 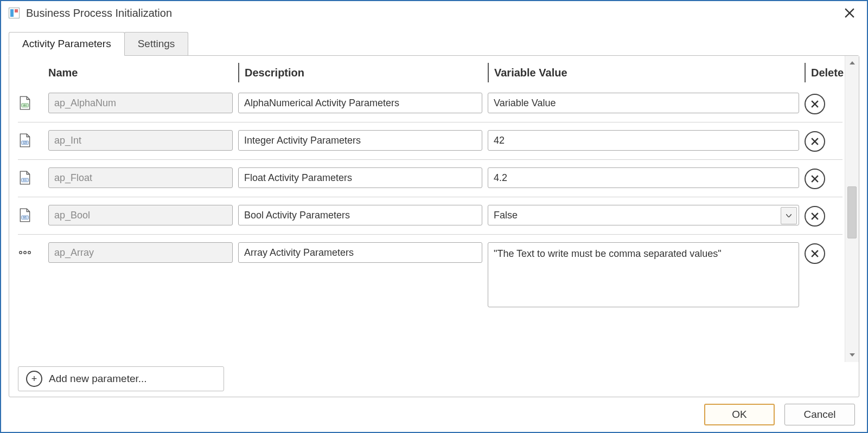 What do you see at coordinates (25, 105) in the screenshot?
I see `svg-text: abc` at bounding box center [25, 105].